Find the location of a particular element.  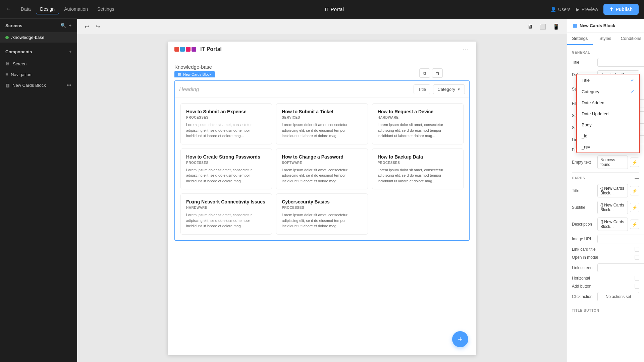

add-screen-icon: + is located at coordinates (70, 25).